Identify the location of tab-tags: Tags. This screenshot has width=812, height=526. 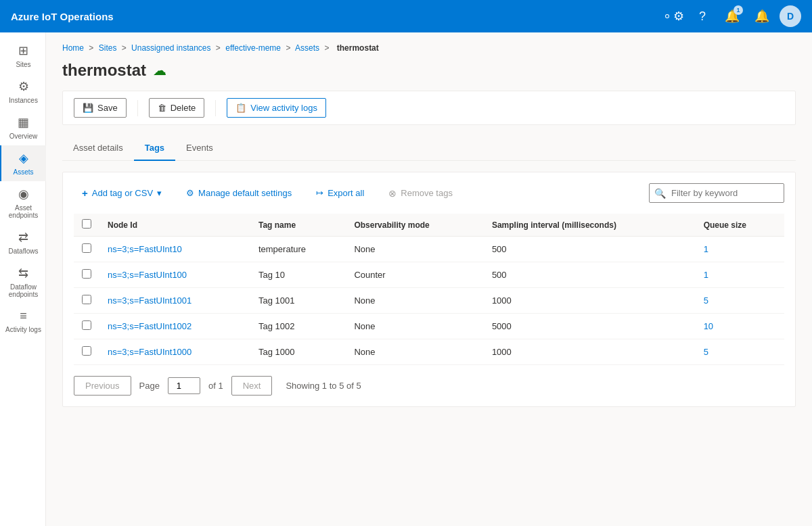
(154, 149).